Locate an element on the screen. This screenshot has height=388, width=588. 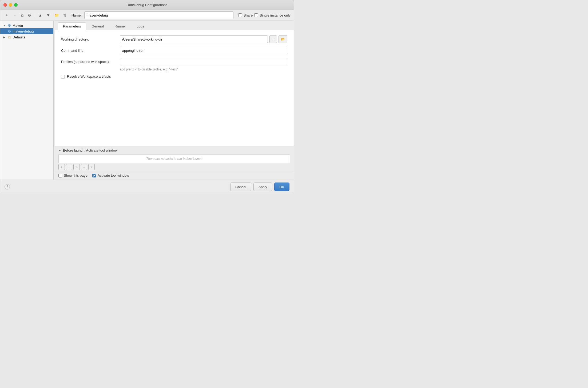
minimize-button is located at coordinates (11, 5).